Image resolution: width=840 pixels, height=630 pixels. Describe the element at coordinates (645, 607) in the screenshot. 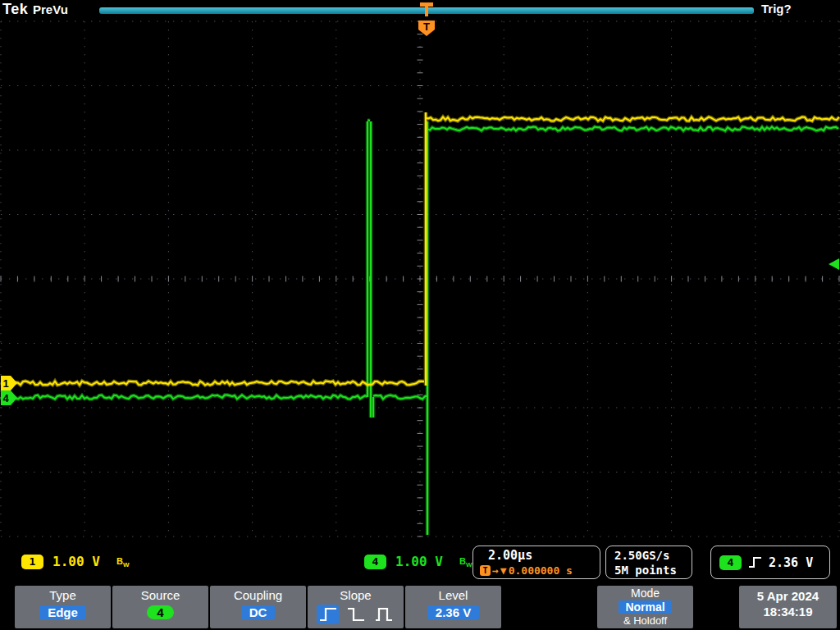

I see `menu-mode-button: Mode Normal & Holdoff` at that location.